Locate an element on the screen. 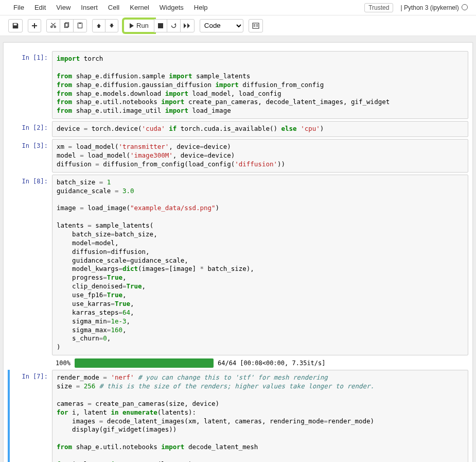 This screenshot has width=476, height=462. restart-button is located at coordinates (174, 26).